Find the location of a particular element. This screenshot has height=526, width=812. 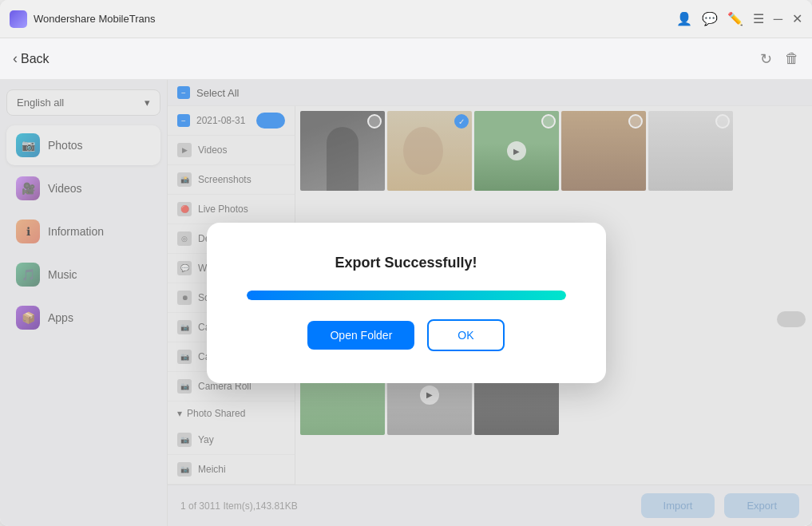

header-bar: ‹ Back ↻ 🗑 is located at coordinates (406, 59).